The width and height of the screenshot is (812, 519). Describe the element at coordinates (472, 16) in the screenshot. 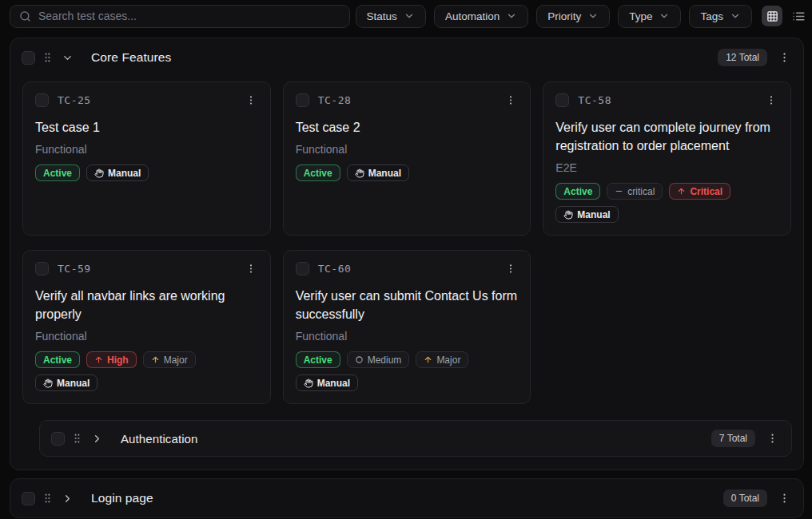

I see `automation-filter-label: Automation` at that location.